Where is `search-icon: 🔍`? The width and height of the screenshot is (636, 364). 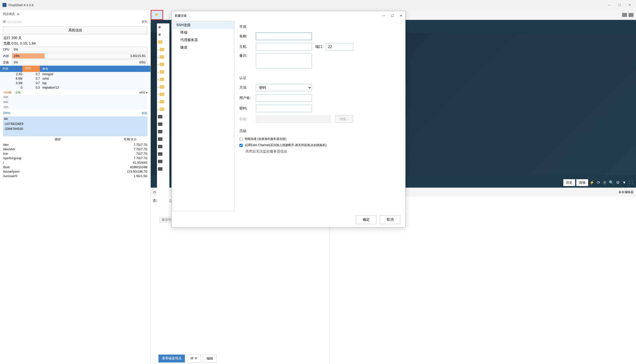
search-icon: 🔍 is located at coordinates (611, 182).